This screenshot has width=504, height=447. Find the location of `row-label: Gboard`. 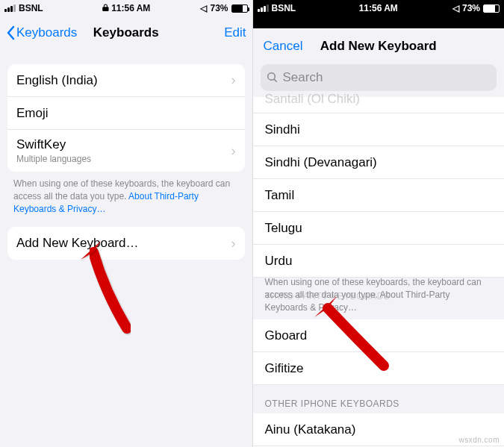

row-label: Gboard is located at coordinates (287, 336).